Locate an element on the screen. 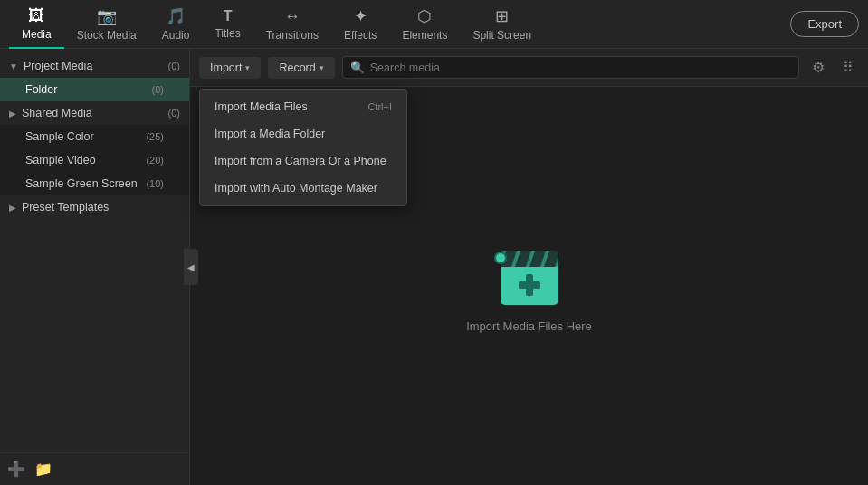  audio-icon: 🎵 is located at coordinates (176, 16).